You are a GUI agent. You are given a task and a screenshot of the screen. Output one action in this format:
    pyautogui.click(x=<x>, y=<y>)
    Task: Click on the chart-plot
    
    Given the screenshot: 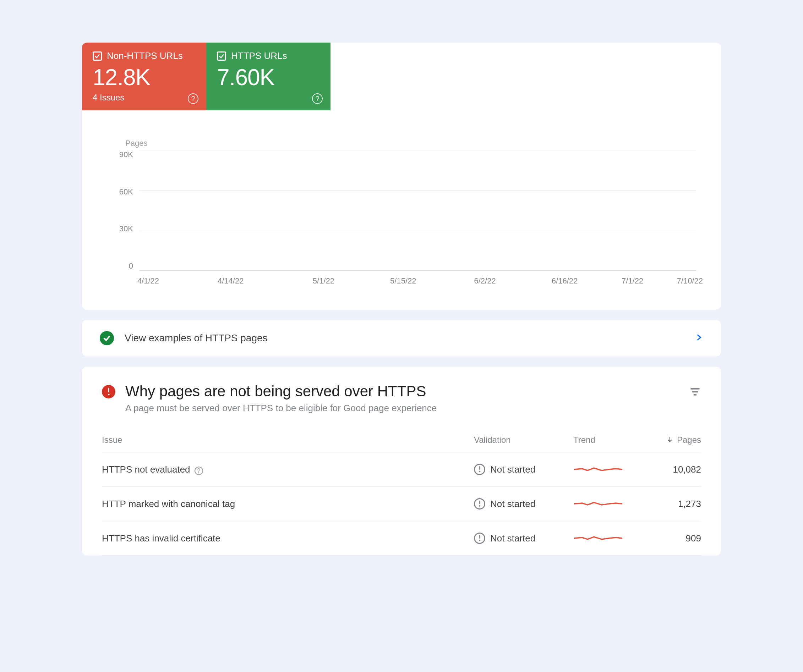 What is the action you would take?
    pyautogui.click(x=418, y=210)
    